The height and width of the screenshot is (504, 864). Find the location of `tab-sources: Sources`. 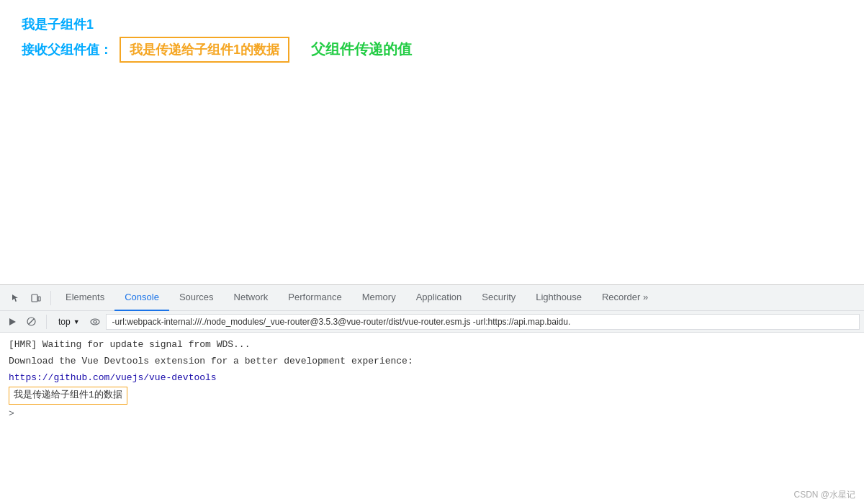

tab-sources: Sources is located at coordinates (197, 298).